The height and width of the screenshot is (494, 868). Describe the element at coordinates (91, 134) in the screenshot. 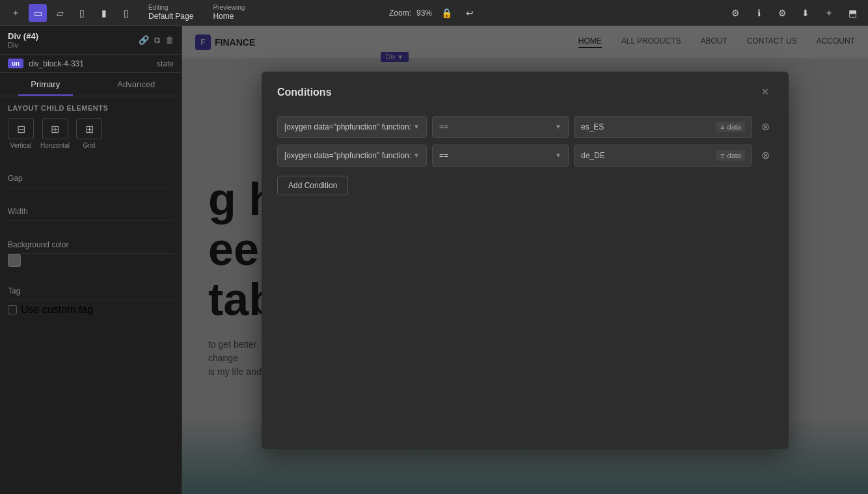

I see `layout-icons-row: ⊟ Vertical ⊞ Horizontal ⊞ Grid` at that location.